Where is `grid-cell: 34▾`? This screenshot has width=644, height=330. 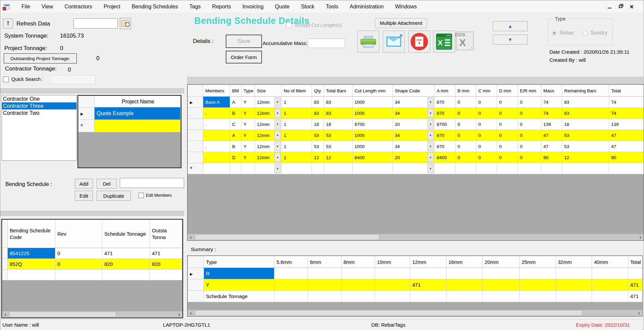
grid-cell: 34▾ is located at coordinates (414, 113).